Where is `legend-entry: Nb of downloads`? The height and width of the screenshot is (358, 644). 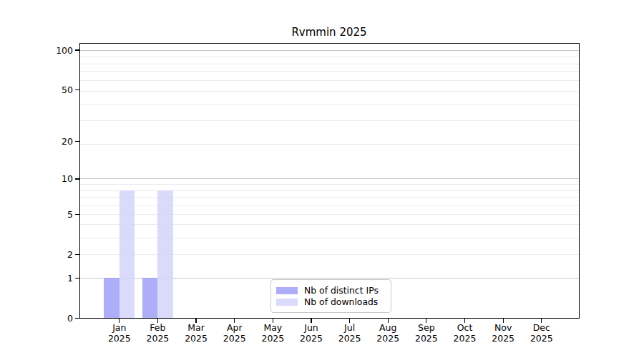
legend-entry: Nb of downloads is located at coordinates (331, 302).